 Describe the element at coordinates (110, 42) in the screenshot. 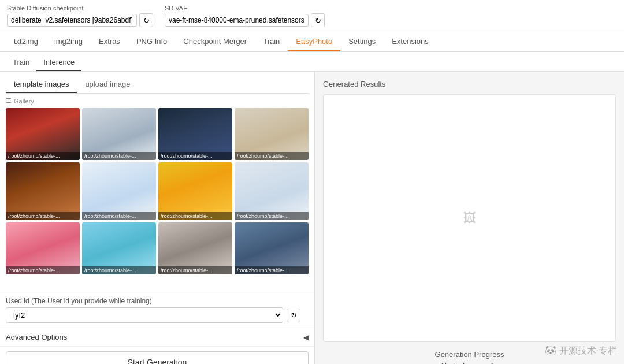

I see `tab-extras: Extras` at that location.